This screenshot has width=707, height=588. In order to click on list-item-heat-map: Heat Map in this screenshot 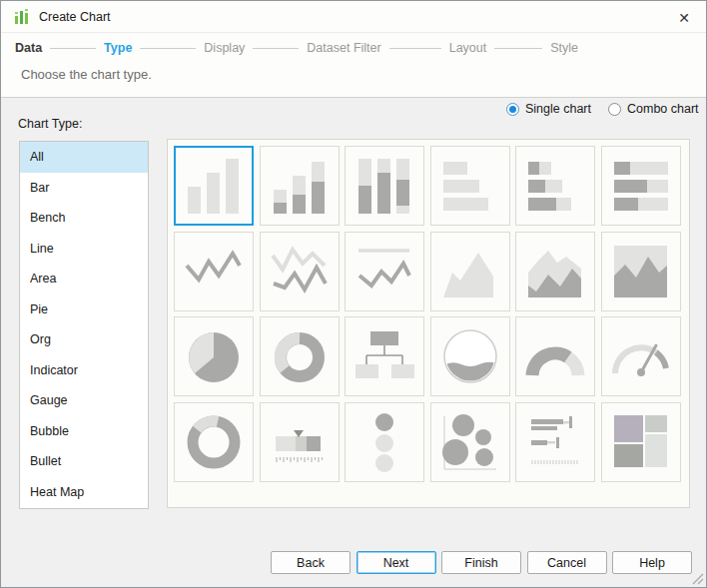, I will do `click(84, 493)`.